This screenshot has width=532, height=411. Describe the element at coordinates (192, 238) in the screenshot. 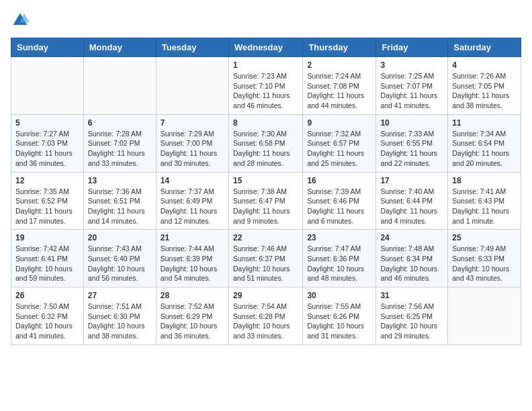

I see `day-number: 21` at that location.